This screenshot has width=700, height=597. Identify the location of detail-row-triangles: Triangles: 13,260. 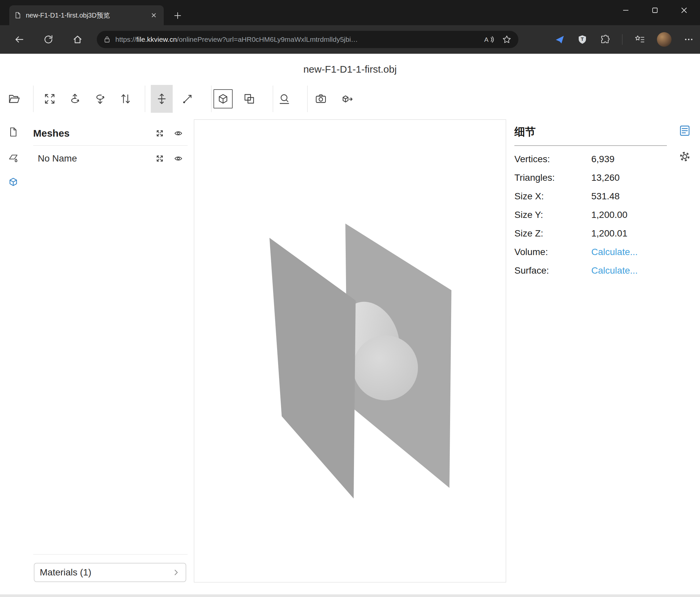
(591, 178).